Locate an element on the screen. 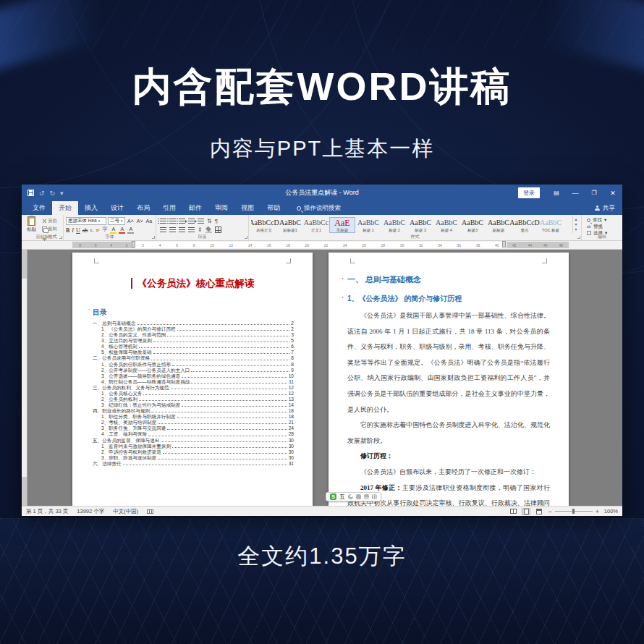 The image size is (644, 644). toc-entry: 3、职务任免、升降与交流回避 24 is located at coordinates (193, 428).